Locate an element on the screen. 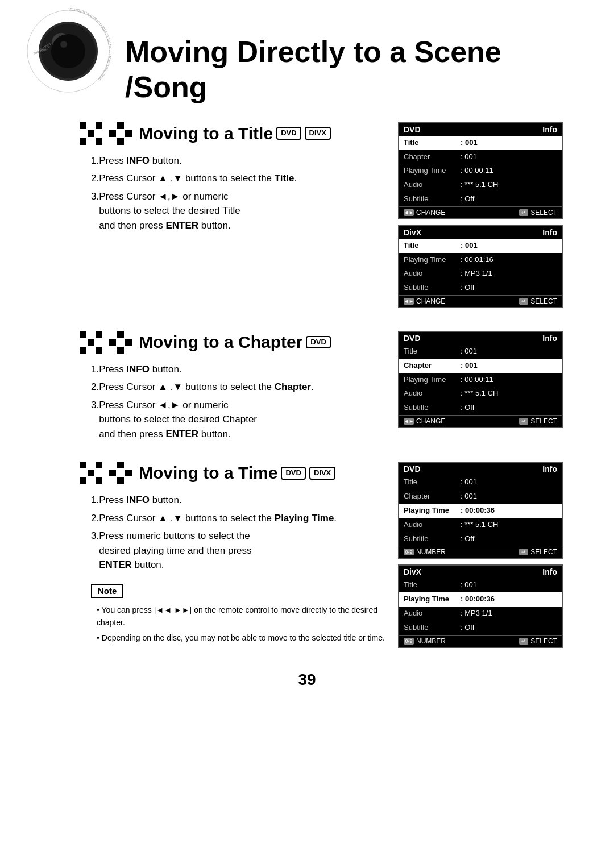 The image size is (614, 868). step-3-1: 1.Press INFO button. is located at coordinates (239, 500).